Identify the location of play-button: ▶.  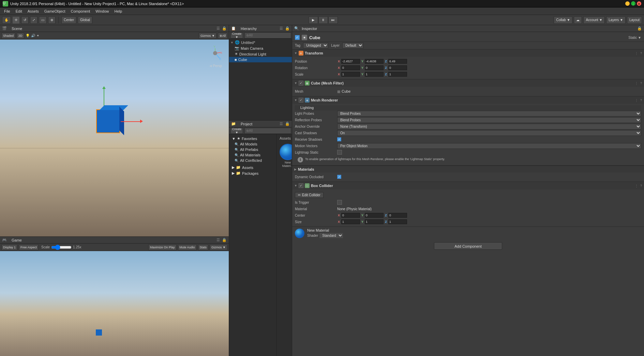
(313, 20).